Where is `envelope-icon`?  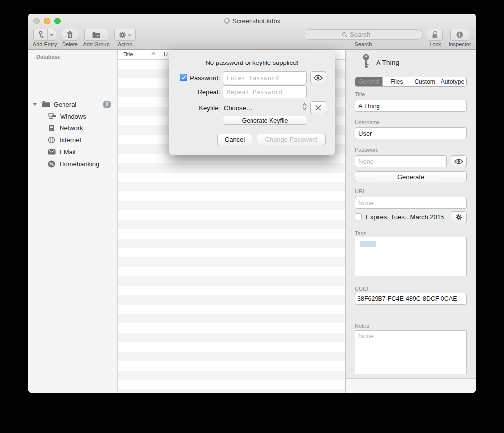
envelope-icon is located at coordinates (52, 152).